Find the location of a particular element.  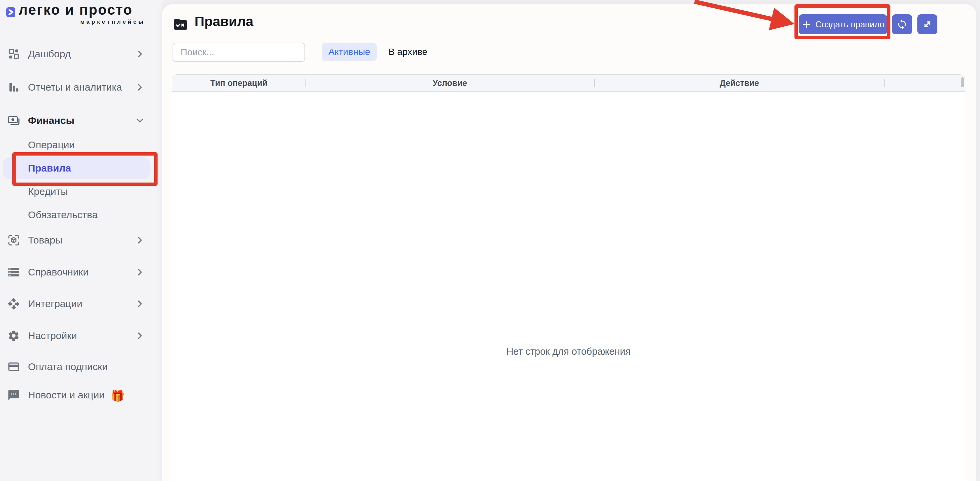

create-rule-label: Создать правило is located at coordinates (850, 24).